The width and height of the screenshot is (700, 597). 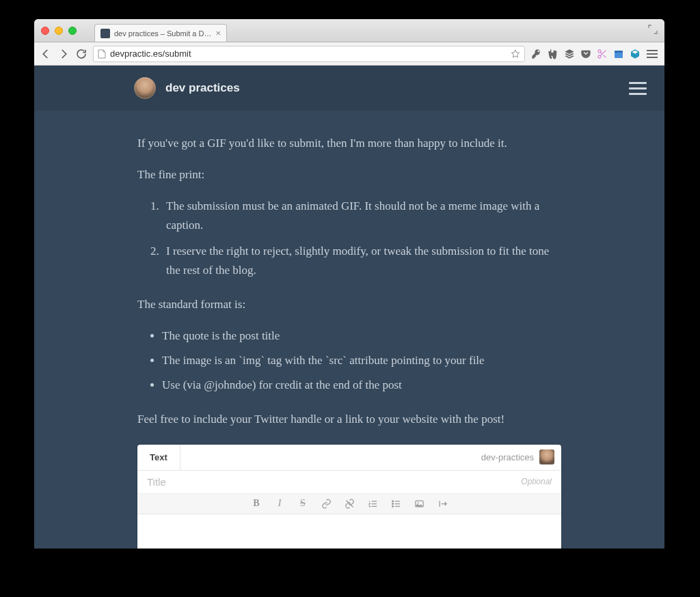 What do you see at coordinates (396, 503) in the screenshot?
I see `unordered-list-button` at bounding box center [396, 503].